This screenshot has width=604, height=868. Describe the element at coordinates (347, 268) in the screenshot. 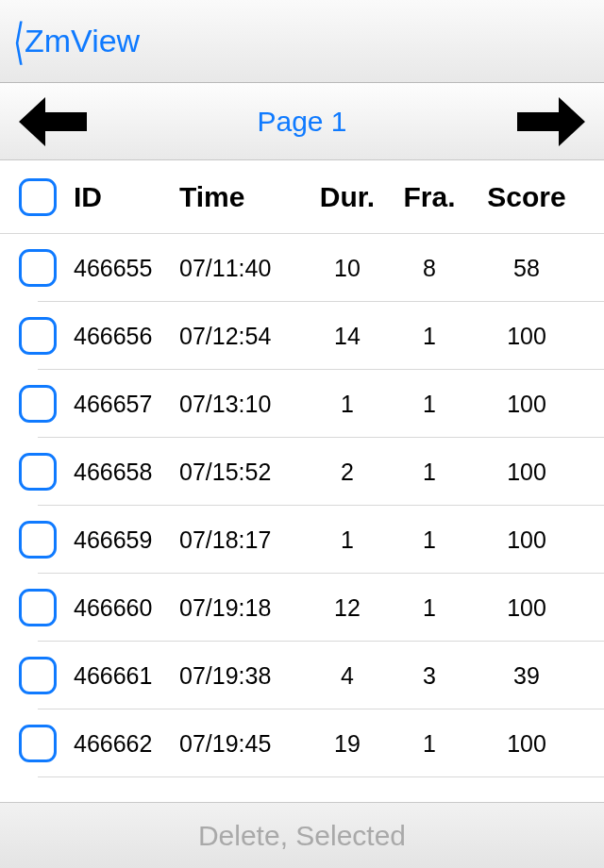

I see `cell-duration: 10` at that location.